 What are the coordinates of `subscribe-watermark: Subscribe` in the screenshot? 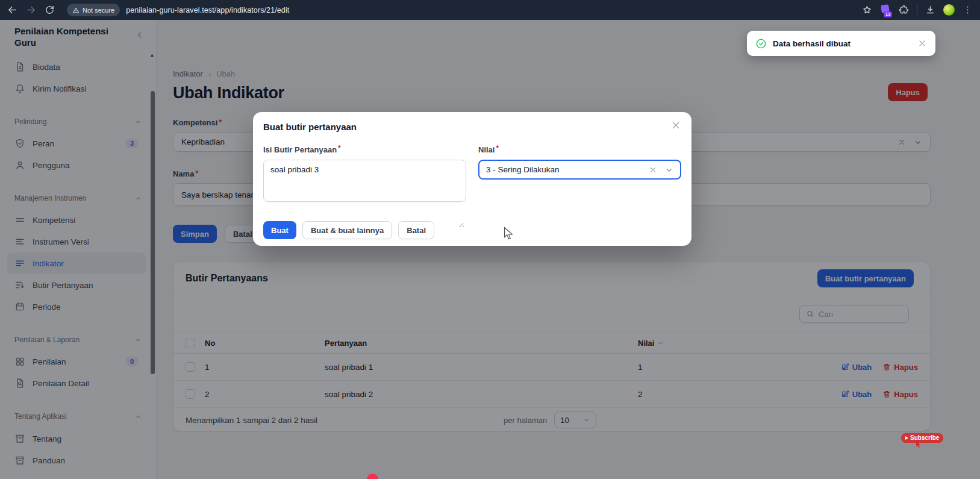 It's located at (922, 438).